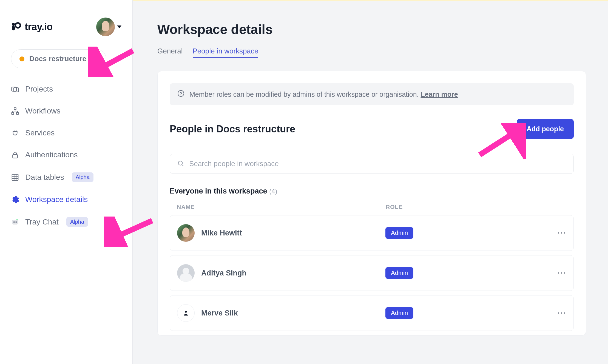  I want to click on sidebar-item-authentications: Authentications, so click(66, 155).